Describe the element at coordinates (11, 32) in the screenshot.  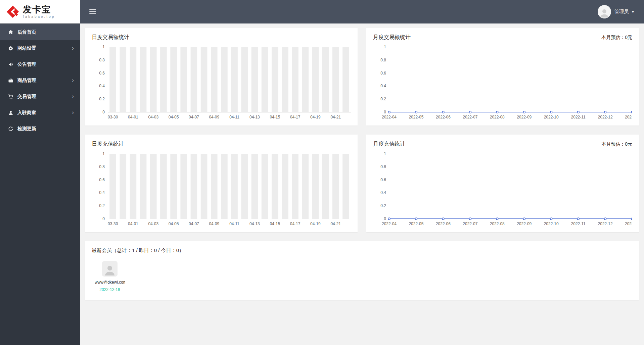
I see `home-icon` at that location.